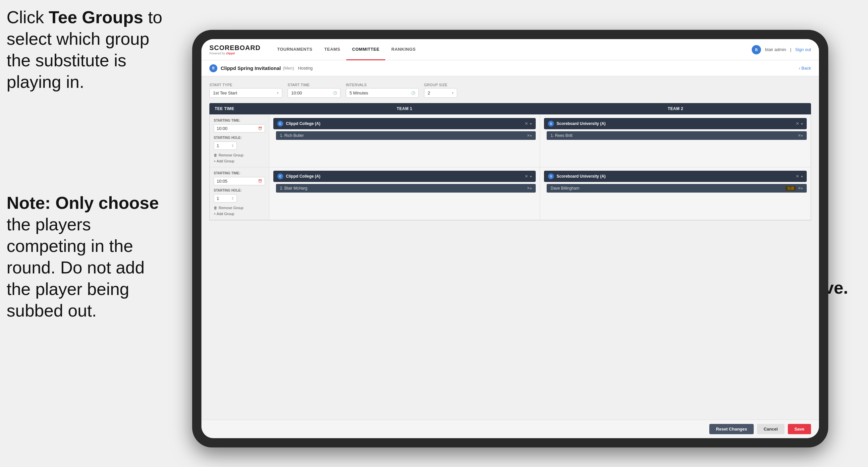 Image resolution: width=868 pixels, height=467 pixels. Describe the element at coordinates (366, 50) in the screenshot. I see `nav-committee: COMMITTEE` at that location.